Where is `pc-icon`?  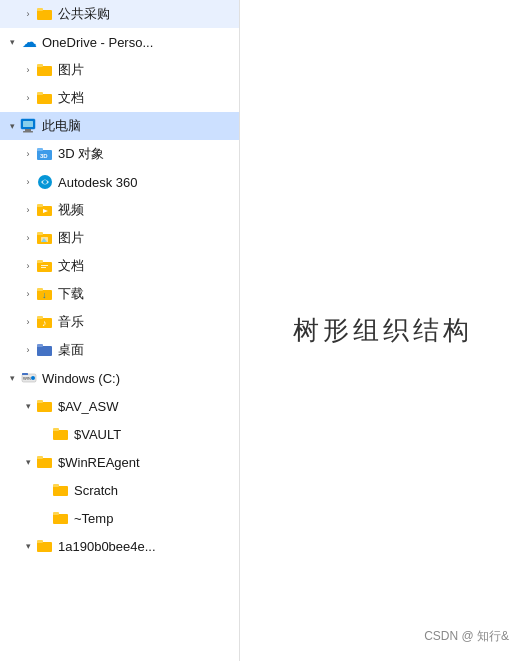
pc-icon is located at coordinates (29, 126).